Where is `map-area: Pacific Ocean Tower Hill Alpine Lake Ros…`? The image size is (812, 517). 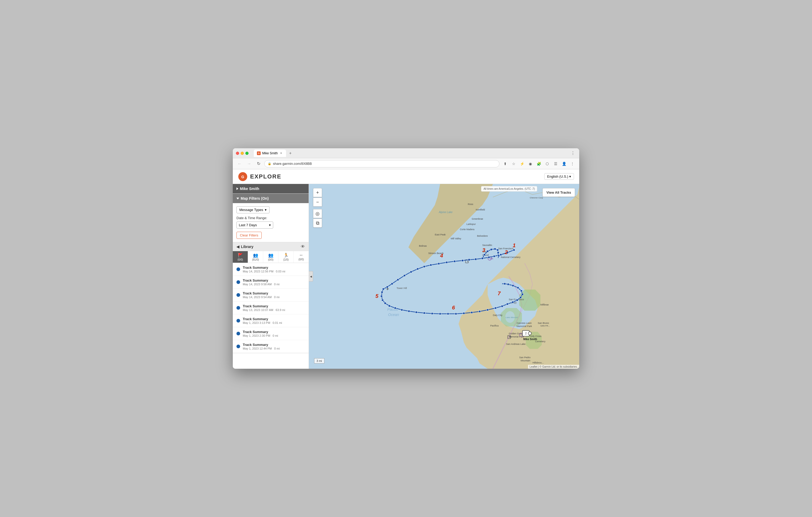 map-area: Pacific Ocean Tower Hill Alpine Lake Ros… is located at coordinates (444, 276).